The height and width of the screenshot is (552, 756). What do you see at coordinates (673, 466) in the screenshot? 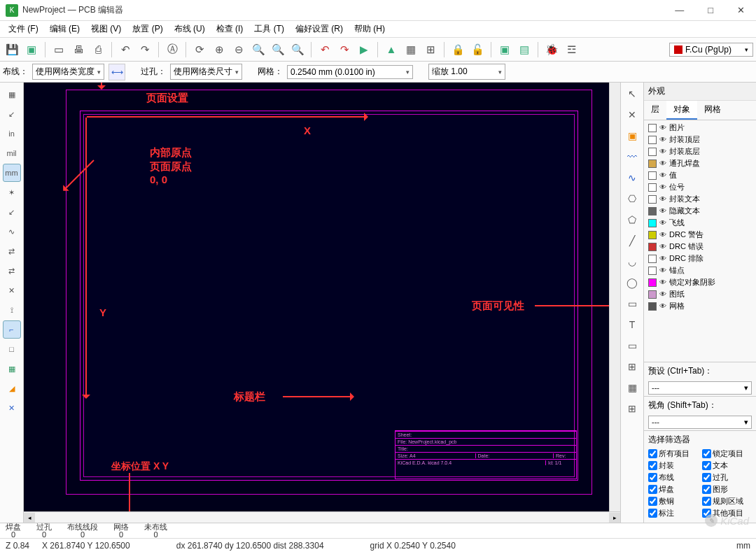
I see `filter-checkbox: 封装` at bounding box center [673, 466].